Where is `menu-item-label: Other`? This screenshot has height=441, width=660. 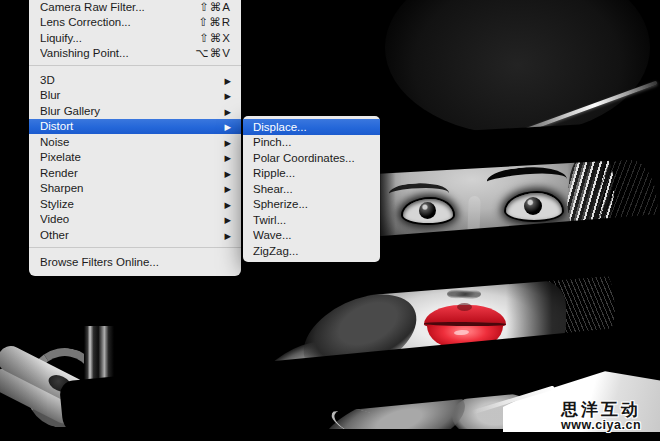
menu-item-label: Other is located at coordinates (132, 235).